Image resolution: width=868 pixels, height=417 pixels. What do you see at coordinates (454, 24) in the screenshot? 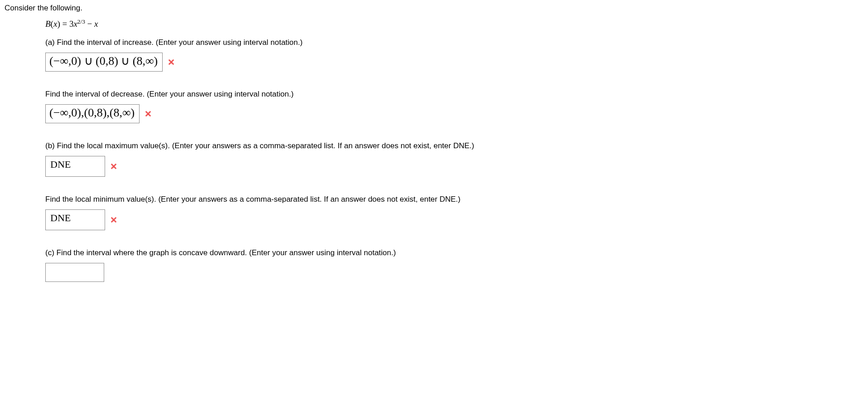
I see `function-formula: B(x) = 3x2/3 − x` at bounding box center [454, 24].